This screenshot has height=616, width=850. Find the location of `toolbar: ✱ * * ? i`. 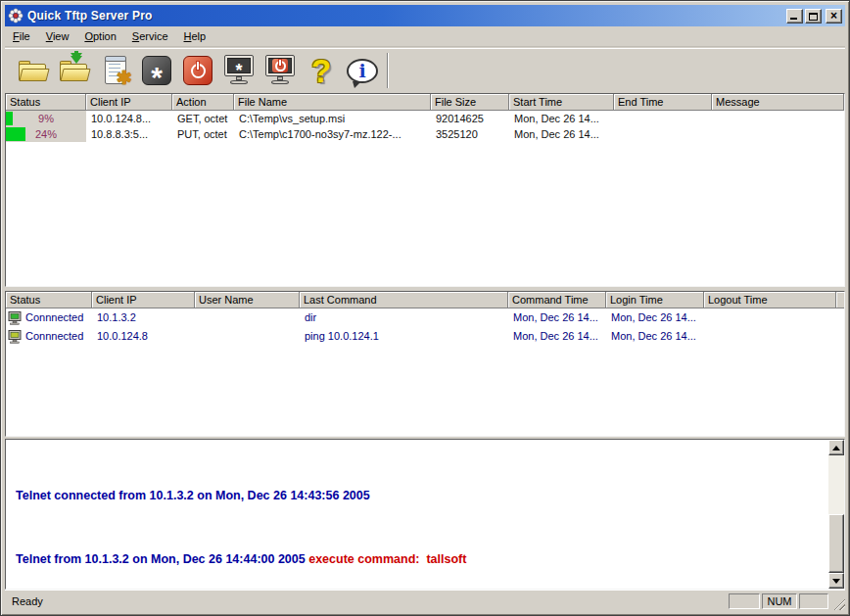

toolbar: ✱ * * ? i is located at coordinates (425, 71).